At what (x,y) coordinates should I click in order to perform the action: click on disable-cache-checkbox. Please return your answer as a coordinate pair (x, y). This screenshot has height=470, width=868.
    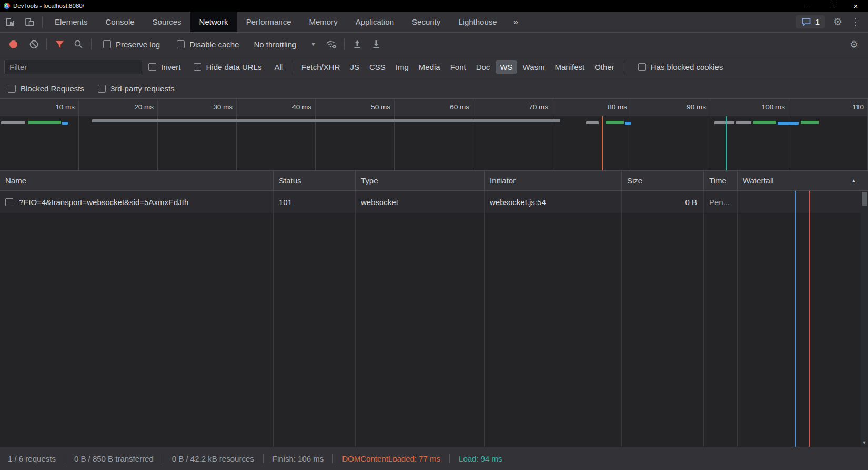
    Looking at the image, I should click on (181, 44).